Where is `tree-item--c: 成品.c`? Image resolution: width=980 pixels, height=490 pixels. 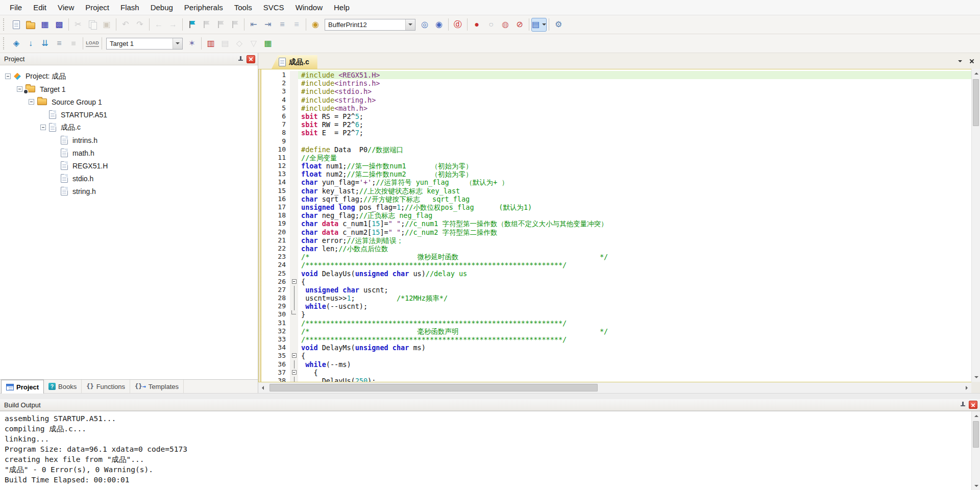 tree-item--c: 成品.c is located at coordinates (130, 128).